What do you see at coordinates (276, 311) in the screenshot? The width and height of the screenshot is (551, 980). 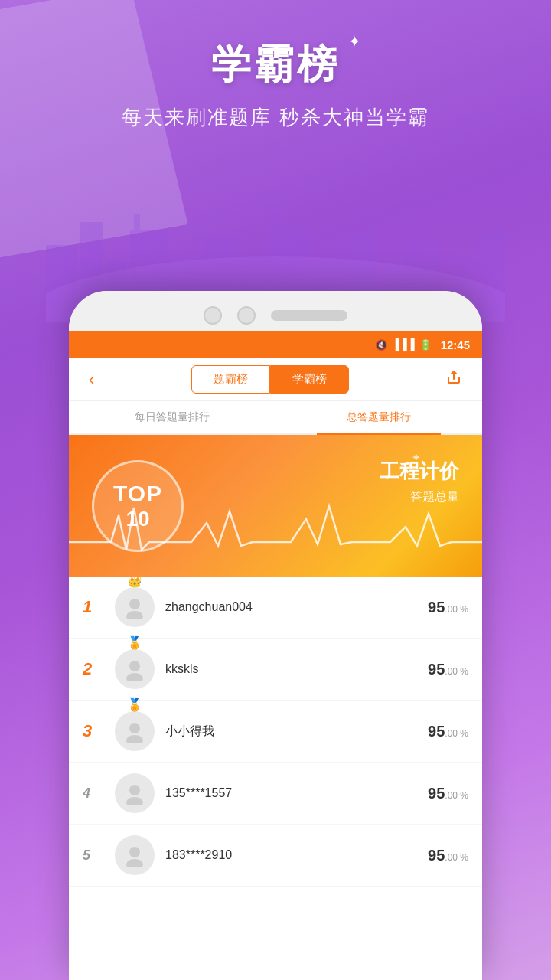 I see `phone-top-bar` at bounding box center [276, 311].